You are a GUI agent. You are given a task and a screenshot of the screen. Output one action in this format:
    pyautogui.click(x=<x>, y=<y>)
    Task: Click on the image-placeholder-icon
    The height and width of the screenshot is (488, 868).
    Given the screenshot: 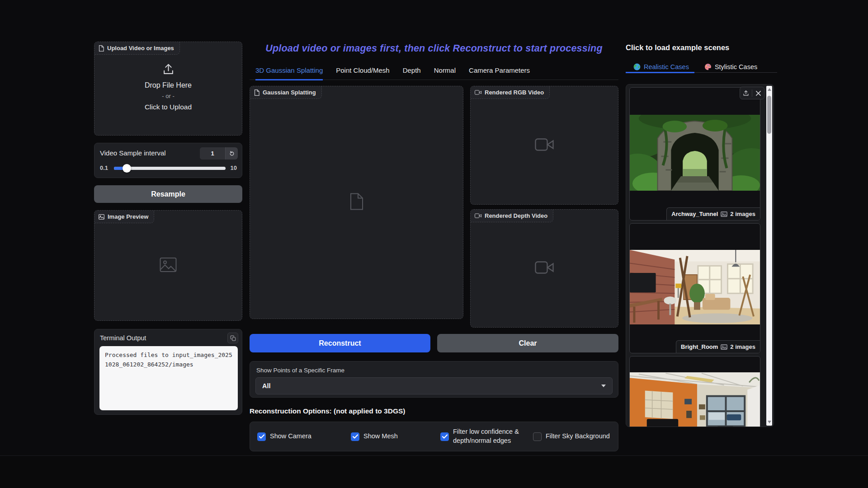 What is the action you would take?
    pyautogui.click(x=168, y=266)
    